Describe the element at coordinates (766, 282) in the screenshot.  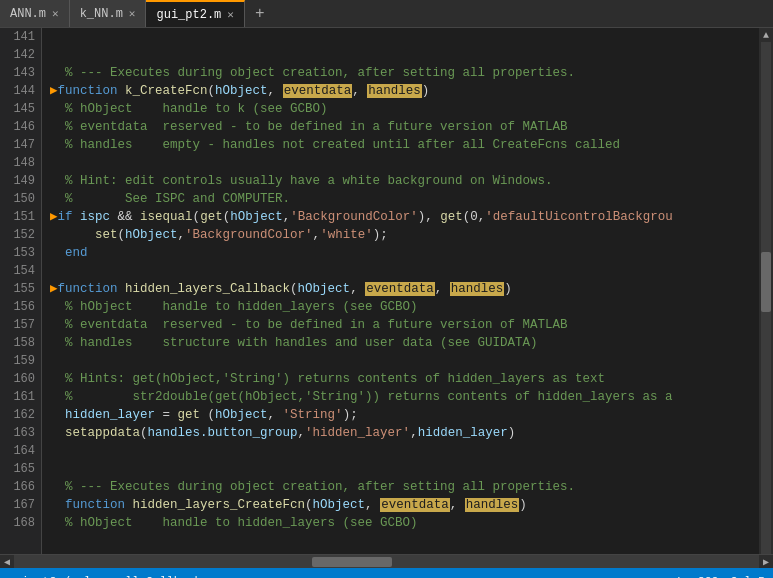
I see `scroll-thumb-v` at that location.